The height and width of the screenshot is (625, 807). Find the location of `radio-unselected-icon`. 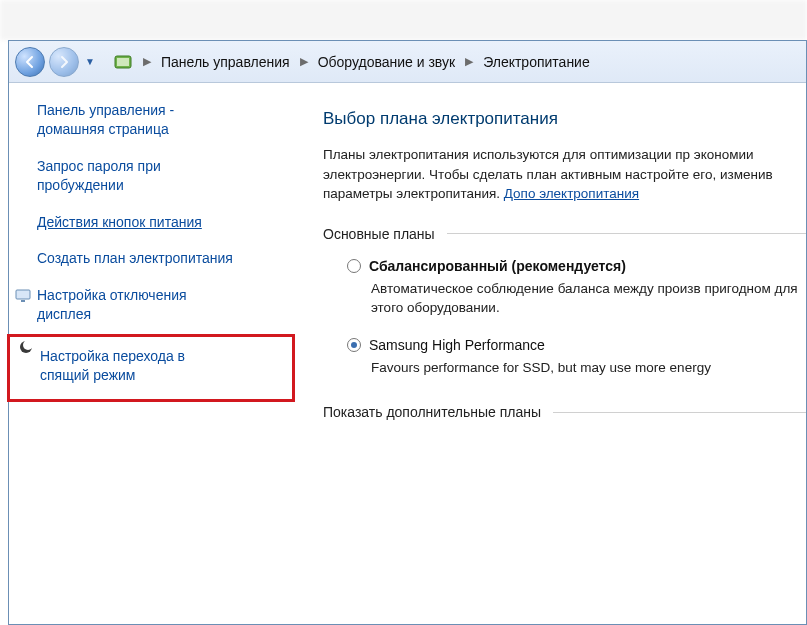

radio-unselected-icon is located at coordinates (354, 266).